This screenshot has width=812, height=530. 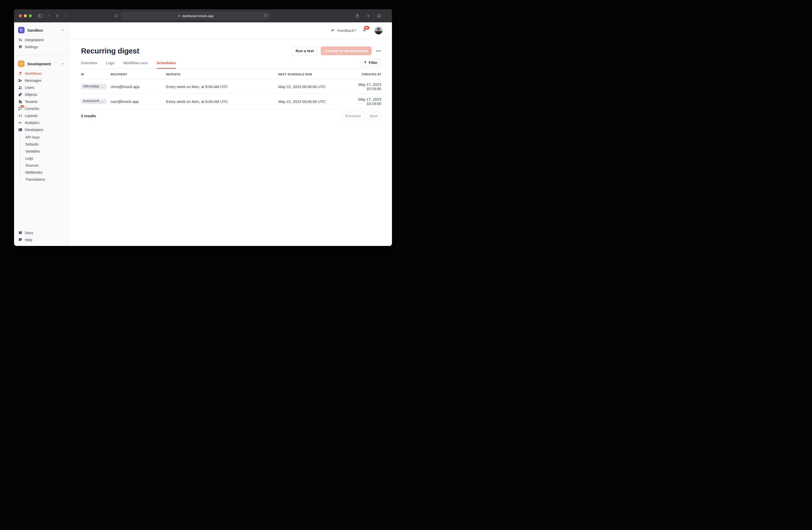 I want to click on sidebar-subitem-logs: Logs, so click(x=44, y=158).